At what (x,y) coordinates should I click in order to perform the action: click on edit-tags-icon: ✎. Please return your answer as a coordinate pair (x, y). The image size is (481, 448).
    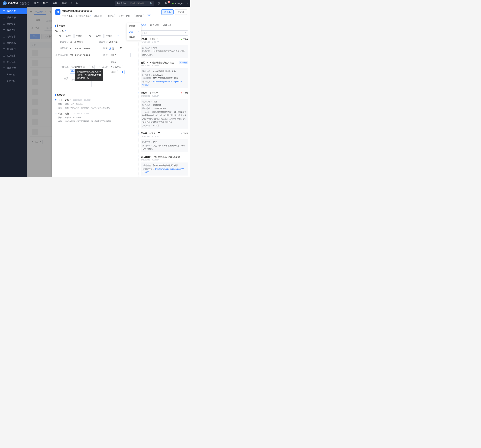
    Looking at the image, I should click on (66, 31).